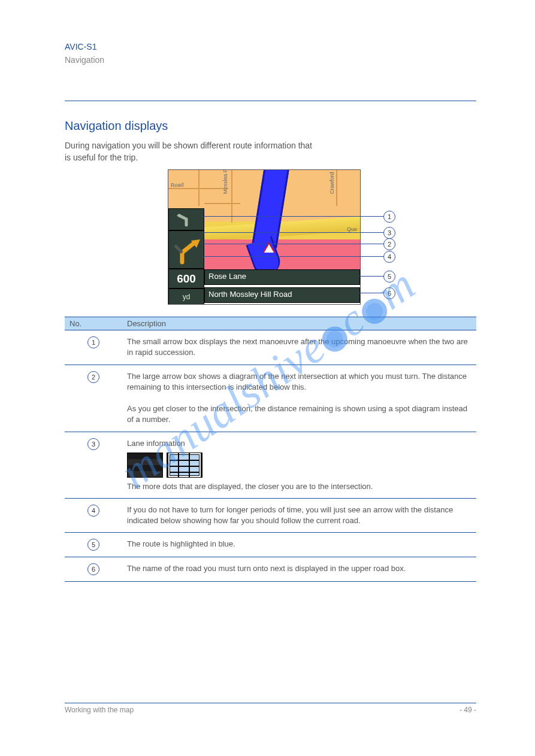 The height and width of the screenshot is (756, 535). I want to click on nav-figure: Road Mosslea Park Crawford Que 600 yd Ro…, so click(285, 237).